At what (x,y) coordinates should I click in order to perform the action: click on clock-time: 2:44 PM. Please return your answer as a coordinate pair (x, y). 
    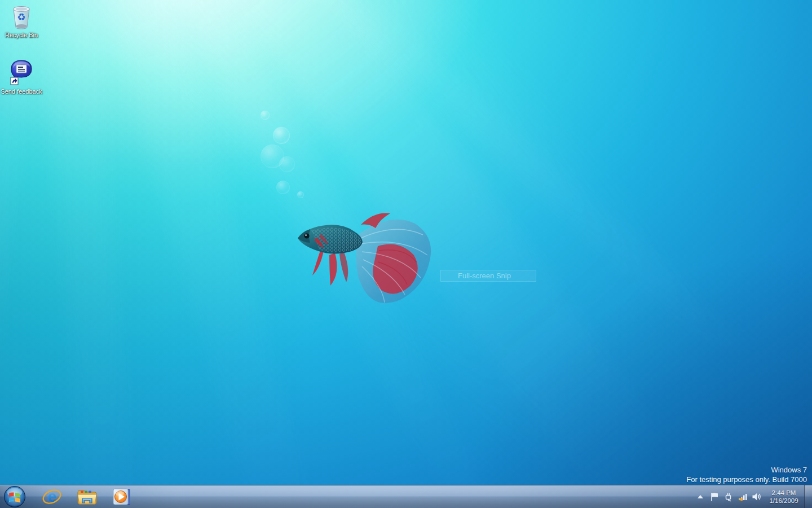
    Looking at the image, I should click on (784, 493).